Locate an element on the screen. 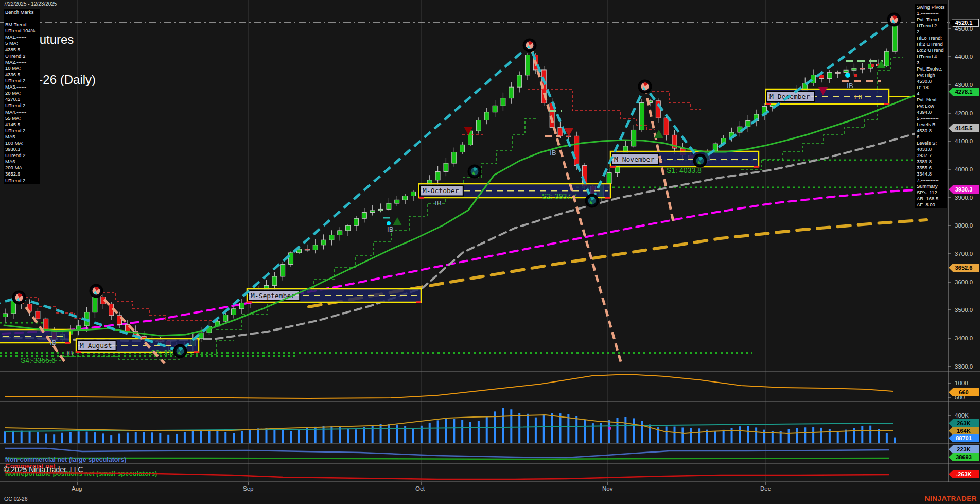 This screenshot has width=980, height=504. chart-title-line1: Futures is located at coordinates (64, 40).